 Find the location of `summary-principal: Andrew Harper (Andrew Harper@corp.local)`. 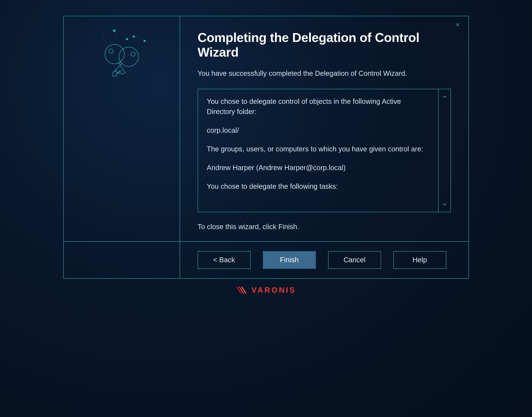

summary-principal: Andrew Harper (Andrew Harper@corp.local) is located at coordinates (318, 167).